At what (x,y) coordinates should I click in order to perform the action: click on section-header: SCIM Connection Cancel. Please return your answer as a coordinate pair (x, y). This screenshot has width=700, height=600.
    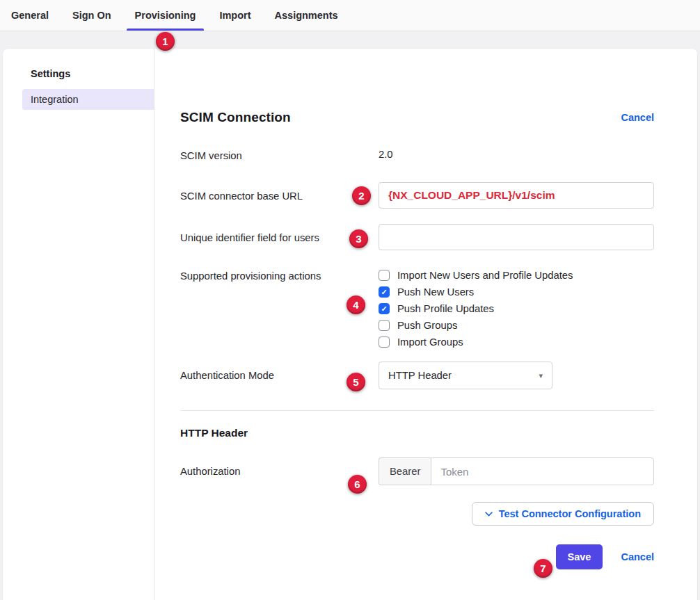
    Looking at the image, I should click on (417, 117).